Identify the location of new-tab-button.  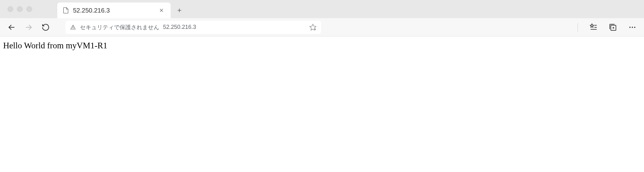
(179, 10).